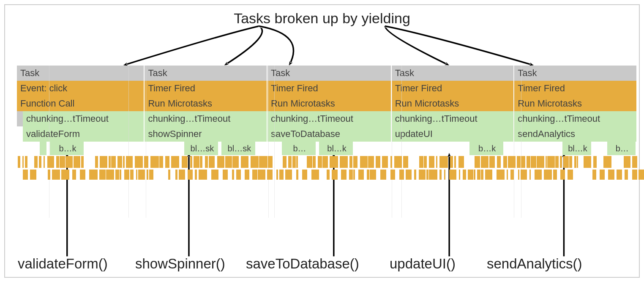 Image resolution: width=644 pixels, height=282 pixels. I want to click on function-label: saveToDatabase(), so click(303, 264).